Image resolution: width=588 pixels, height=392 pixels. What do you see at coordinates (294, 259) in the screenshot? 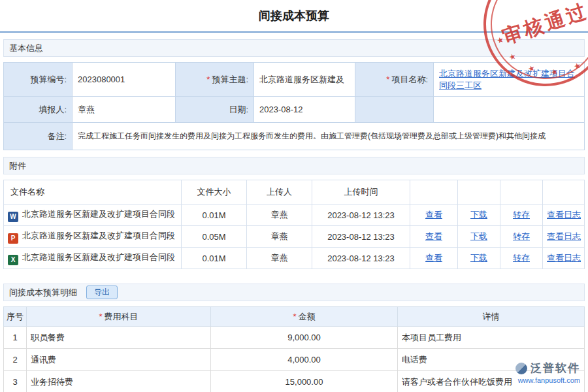
I see `attachment-row: X北京路道服务区新建及改扩建项目合同段 0.01M 章燕 2023-08-12 …` at bounding box center [294, 259].